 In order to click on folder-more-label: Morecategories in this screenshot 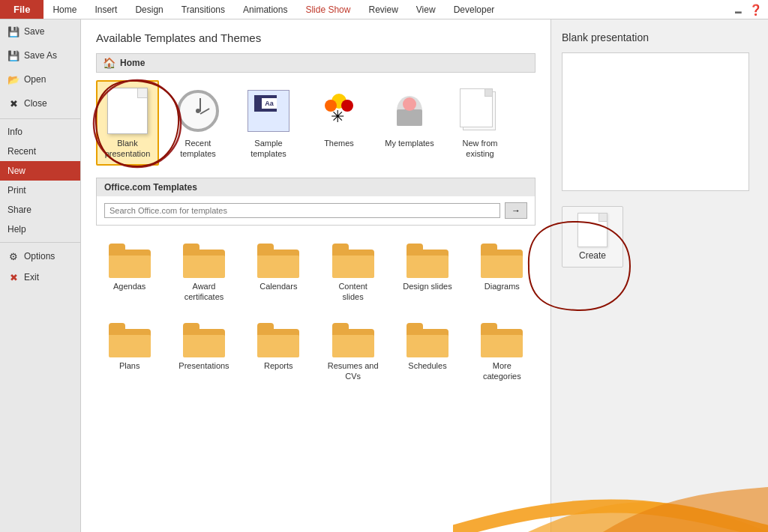, I will do `click(502, 372)`.